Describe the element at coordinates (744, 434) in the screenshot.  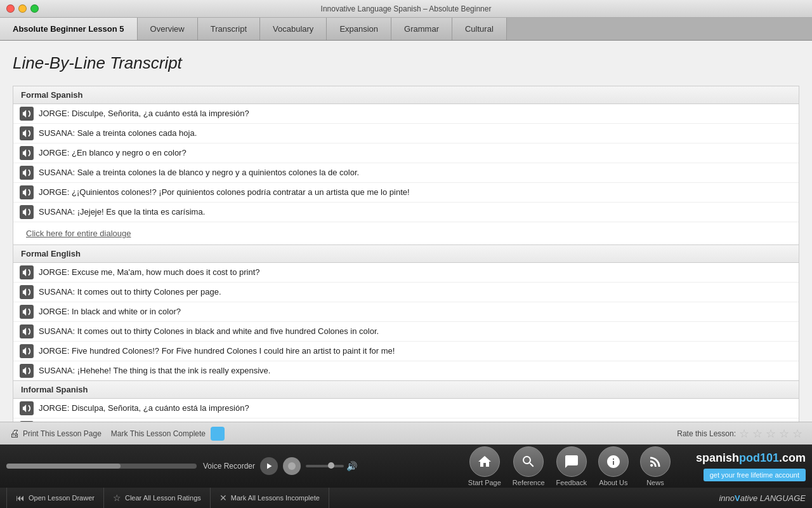
I see `star-1: ☆` at that location.